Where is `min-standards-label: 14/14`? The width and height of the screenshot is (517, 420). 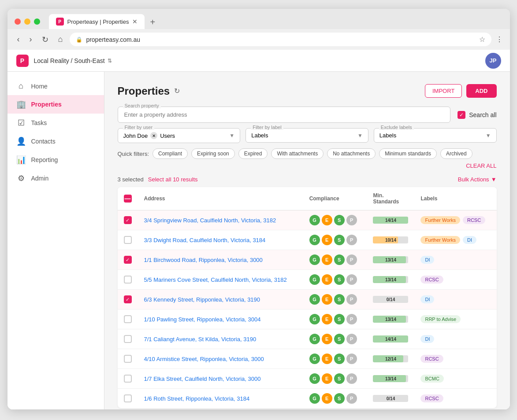
min-standards-label: 14/14 is located at coordinates (391, 220).